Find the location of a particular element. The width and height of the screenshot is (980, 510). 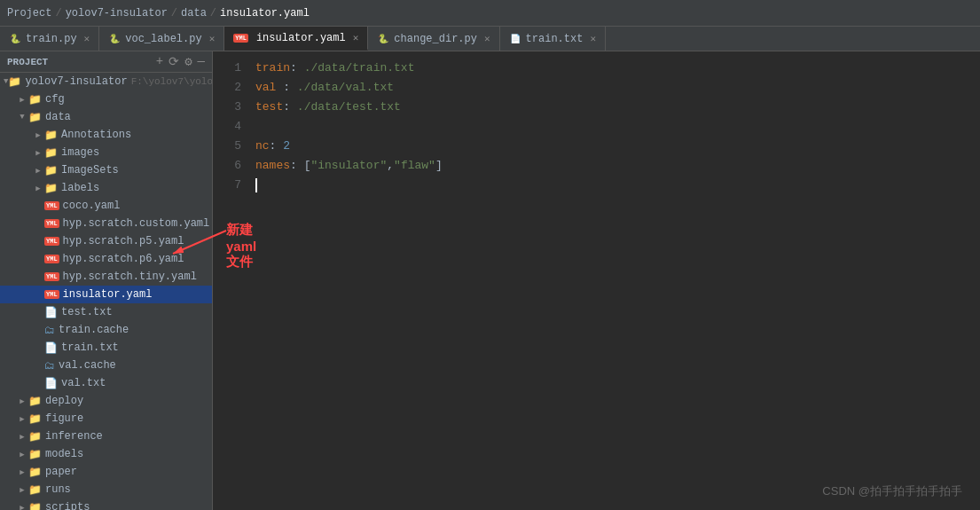

scripts-folder-icon: 📁 is located at coordinates (35, 506).